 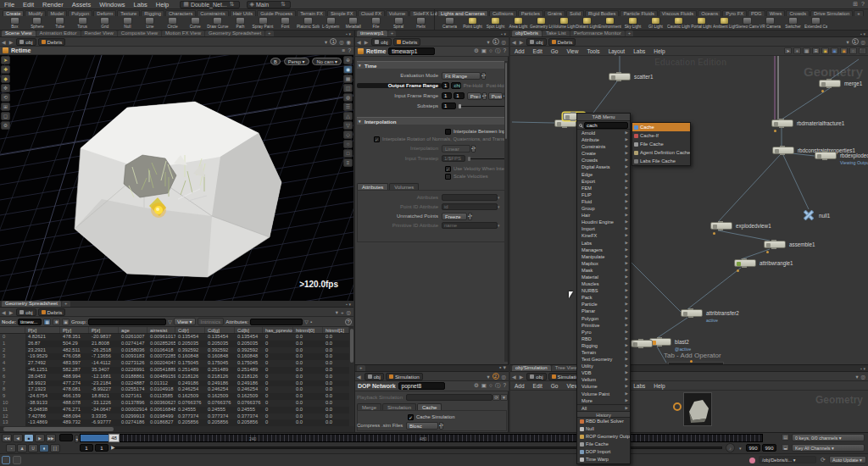 I want to click on tab-menu-category-rbd: RBD▶, so click(x=604, y=339).